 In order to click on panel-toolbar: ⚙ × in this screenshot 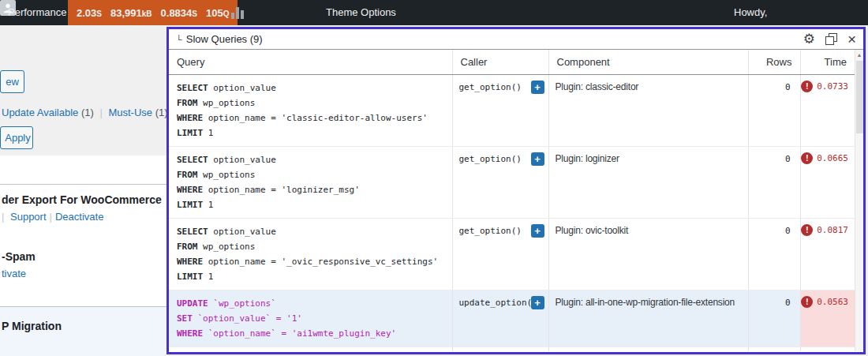, I will do `click(830, 39)`.